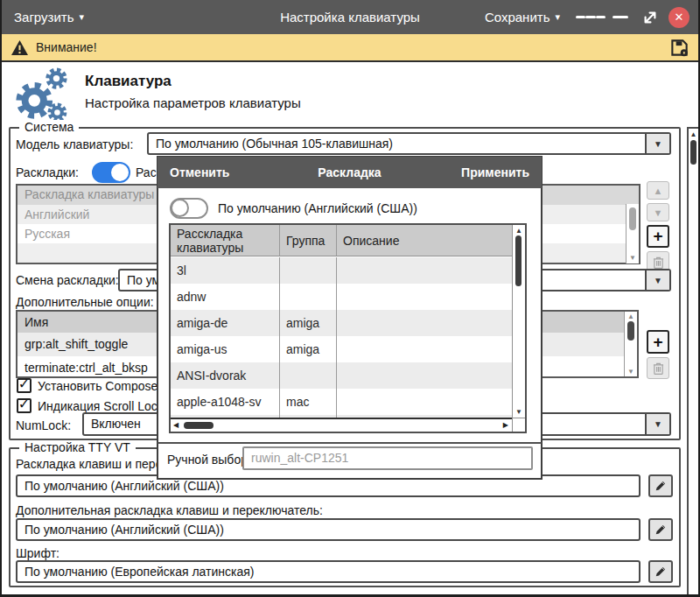  I want to click on keyboard-model-select: По умолчанию (Обычная 105-клавишная) ▼, so click(410, 144).